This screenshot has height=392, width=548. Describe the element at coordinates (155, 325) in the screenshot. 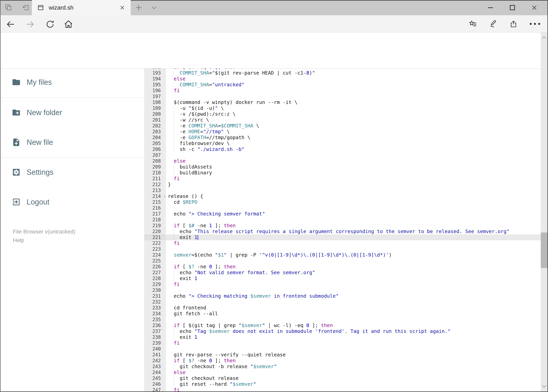

I see `line-number: 236` at that location.